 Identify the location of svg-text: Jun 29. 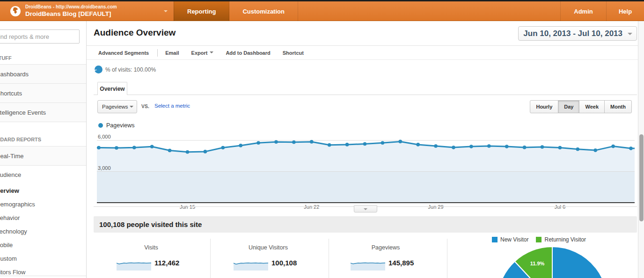
(436, 207).